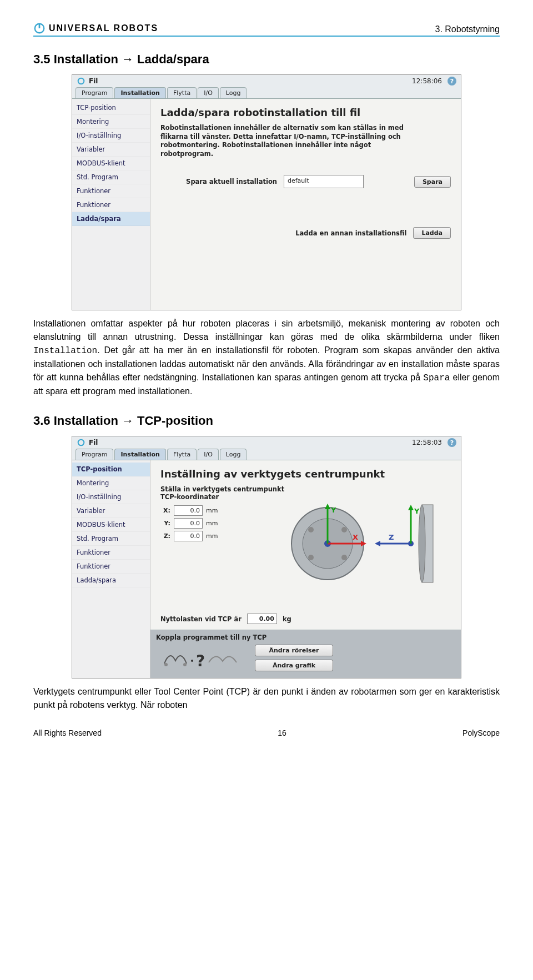 The height and width of the screenshot is (980, 533). Describe the element at coordinates (212, 536) in the screenshot. I see `coord-z-unit: mm` at that location.